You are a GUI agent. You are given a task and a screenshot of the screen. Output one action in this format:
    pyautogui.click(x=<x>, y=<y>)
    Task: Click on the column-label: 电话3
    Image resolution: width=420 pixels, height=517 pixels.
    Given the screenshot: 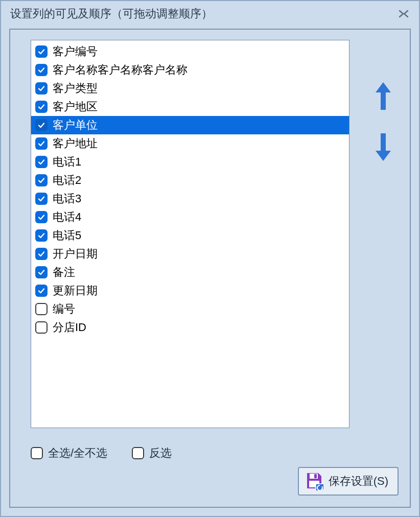 What is the action you would take?
    pyautogui.click(x=67, y=199)
    